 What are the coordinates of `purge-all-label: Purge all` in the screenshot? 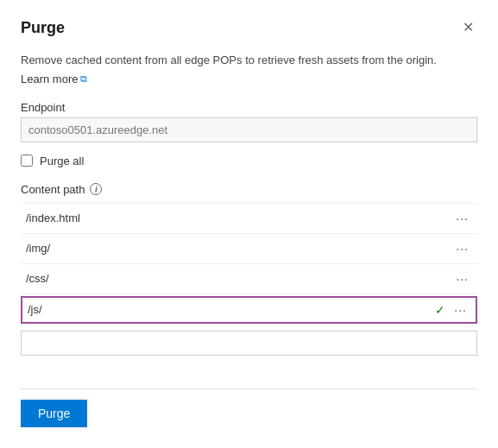 It's located at (62, 161).